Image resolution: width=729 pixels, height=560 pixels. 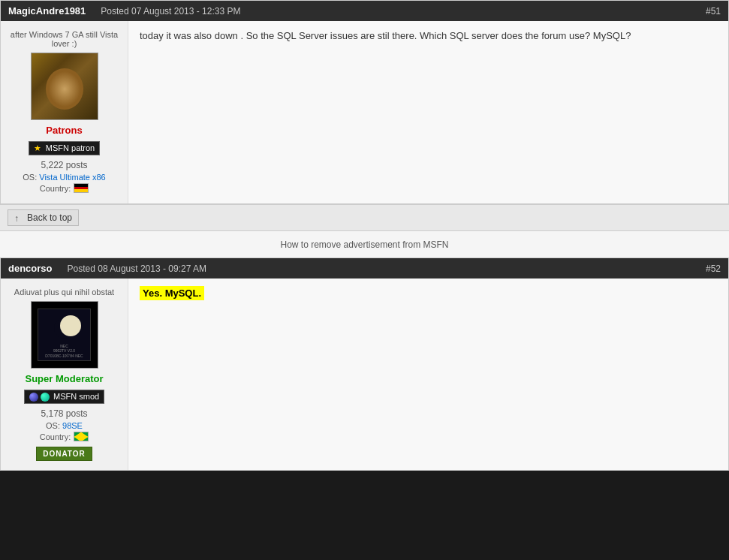 I want to click on post-header-51: MagicAndre1981 Posted 07 August 2013 - 1…, so click(x=365, y=11).